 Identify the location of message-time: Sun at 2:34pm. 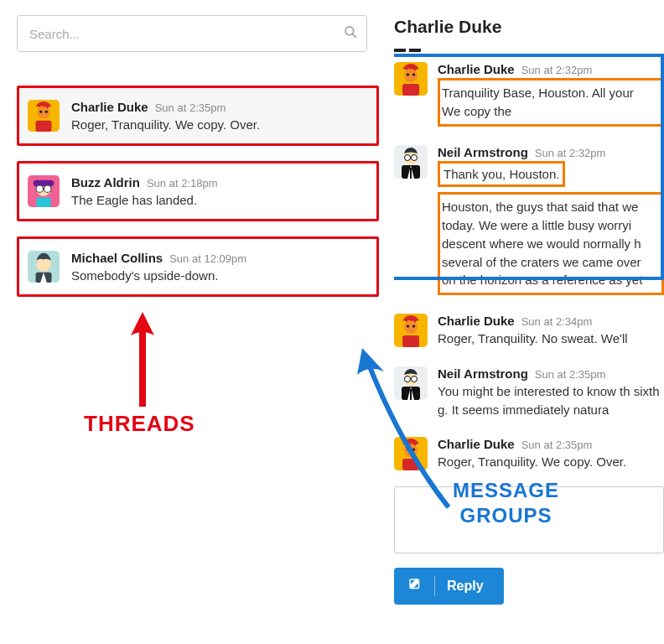
(557, 322).